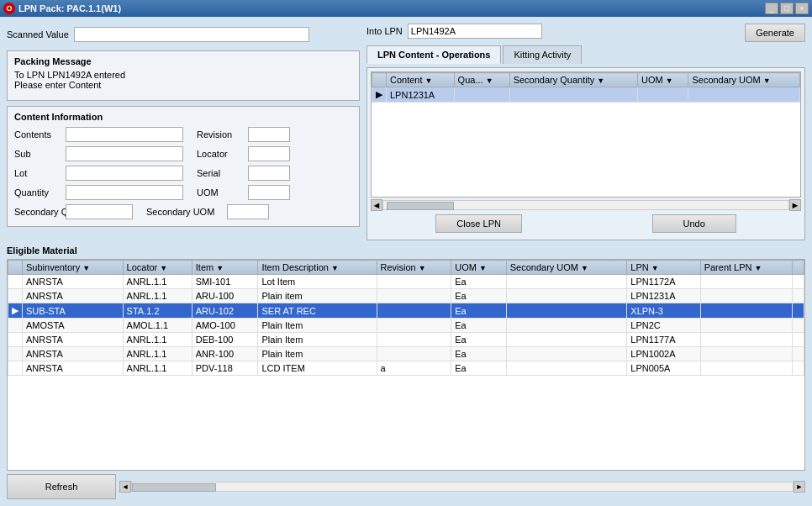 This screenshot has width=812, height=506. I want to click on into-lpn-input, so click(475, 31).